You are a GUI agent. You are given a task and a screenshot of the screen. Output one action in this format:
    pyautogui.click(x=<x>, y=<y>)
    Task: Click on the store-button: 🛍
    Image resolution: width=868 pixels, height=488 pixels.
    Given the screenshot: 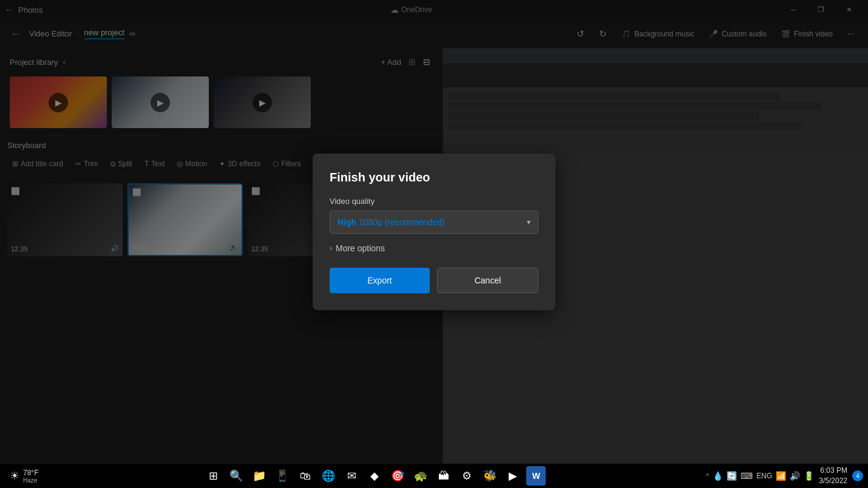 What is the action you would take?
    pyautogui.click(x=305, y=476)
    